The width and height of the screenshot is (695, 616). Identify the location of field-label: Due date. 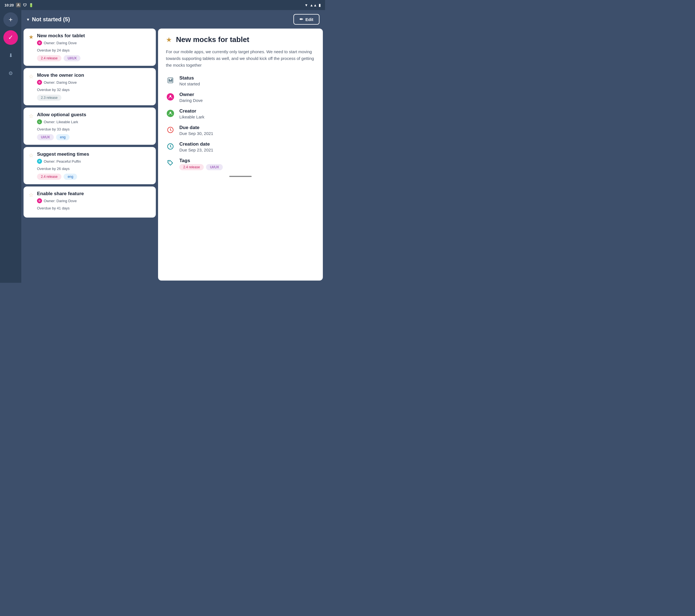
(247, 128).